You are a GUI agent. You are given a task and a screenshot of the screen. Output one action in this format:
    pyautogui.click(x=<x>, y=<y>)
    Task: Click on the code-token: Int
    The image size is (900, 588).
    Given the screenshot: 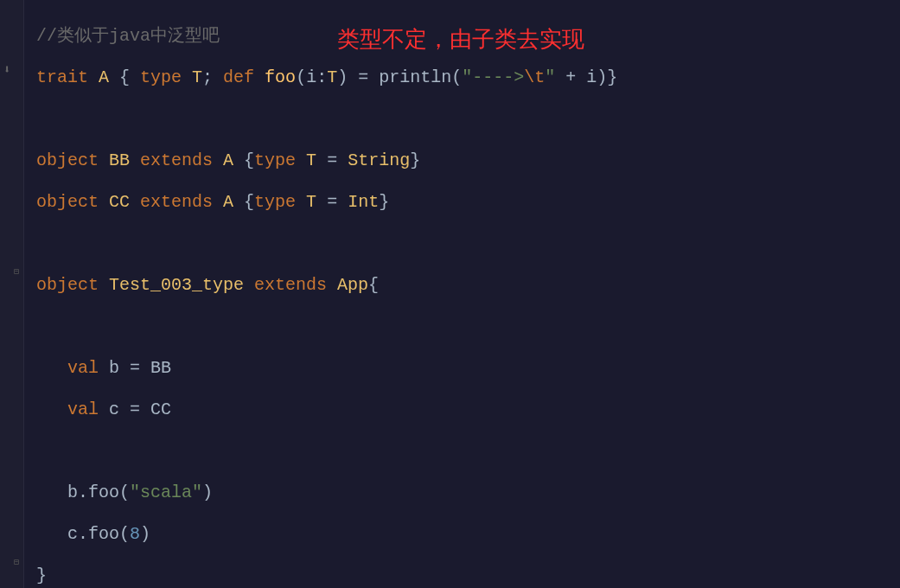 What is the action you would take?
    pyautogui.click(x=363, y=202)
    